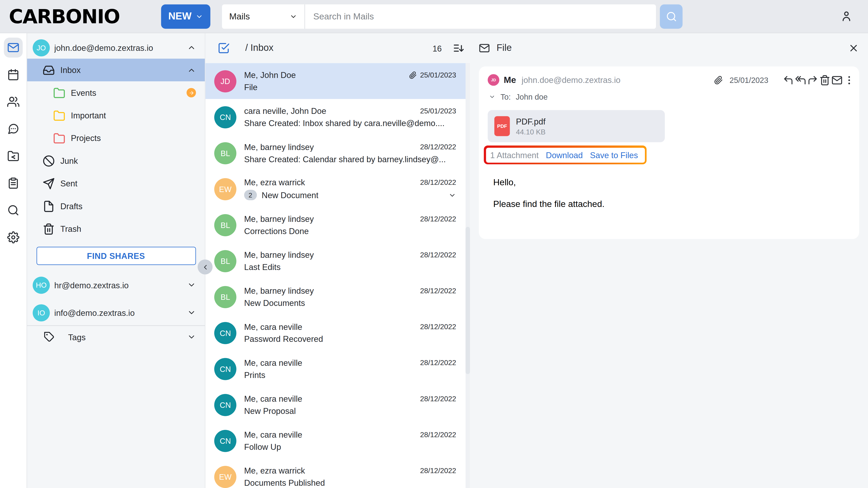  What do you see at coordinates (49, 229) in the screenshot?
I see `trash-icon` at bounding box center [49, 229].